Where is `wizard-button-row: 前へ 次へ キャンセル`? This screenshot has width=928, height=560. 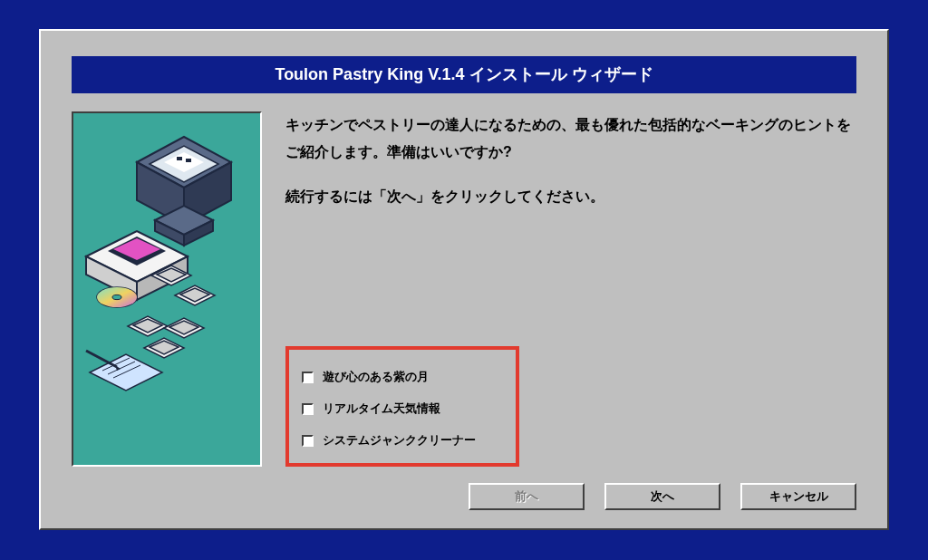
wizard-button-row: 前へ 次へ キャンセル is located at coordinates (662, 497).